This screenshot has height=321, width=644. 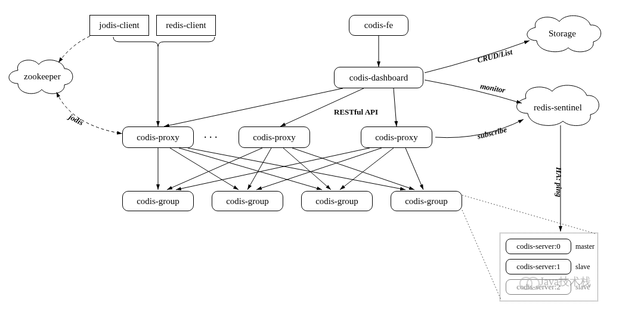 I want to click on redis-sentinel-label: redis-sentinel, so click(x=558, y=107).